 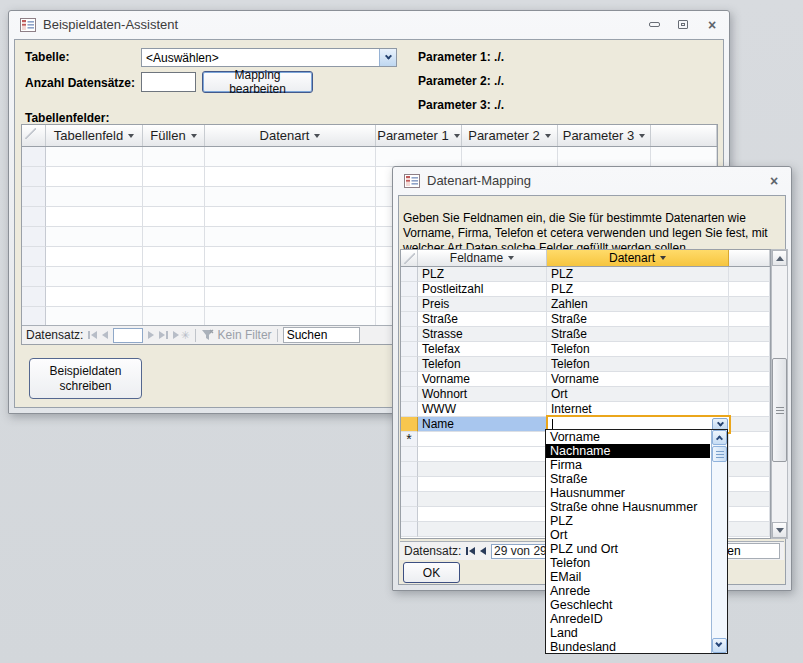 I want to click on column-header-fuellen: Füllen, so click(x=174, y=136).